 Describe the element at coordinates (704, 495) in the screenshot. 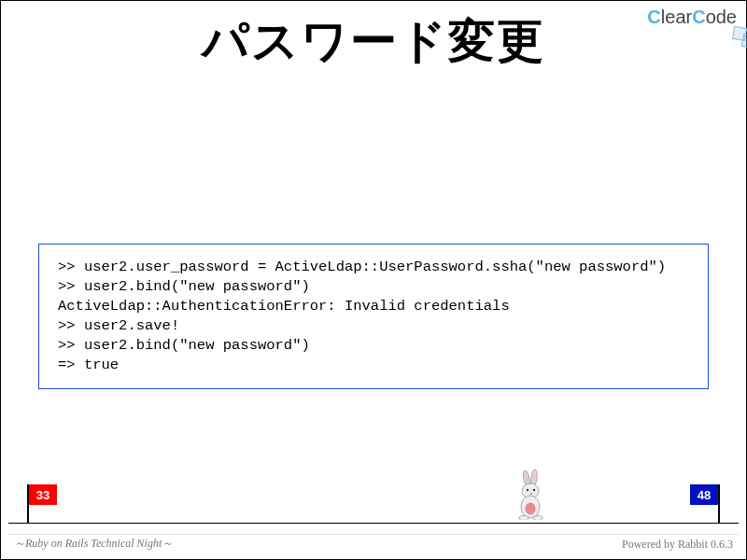

I see `total-slide-number: 48` at that location.